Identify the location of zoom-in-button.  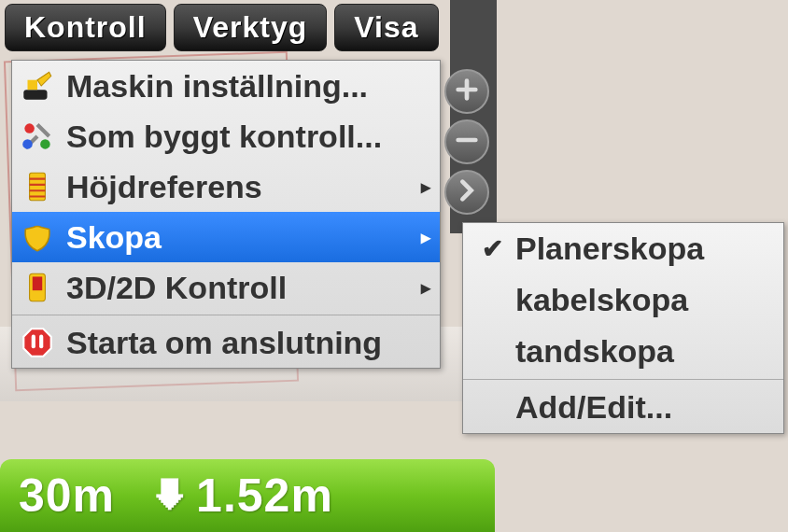
(467, 91).